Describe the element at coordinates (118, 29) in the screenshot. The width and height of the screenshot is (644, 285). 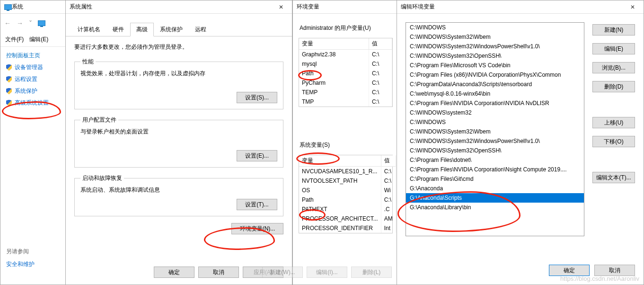
I see `tab-hardware: 硬件` at that location.